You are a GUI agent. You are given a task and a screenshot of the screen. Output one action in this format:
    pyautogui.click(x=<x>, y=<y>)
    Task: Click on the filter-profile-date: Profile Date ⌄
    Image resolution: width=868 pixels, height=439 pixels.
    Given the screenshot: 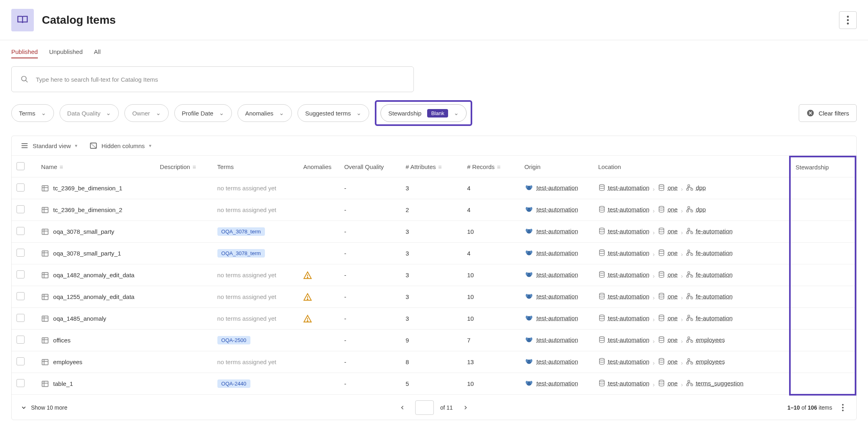 What is the action you would take?
    pyautogui.click(x=203, y=113)
    